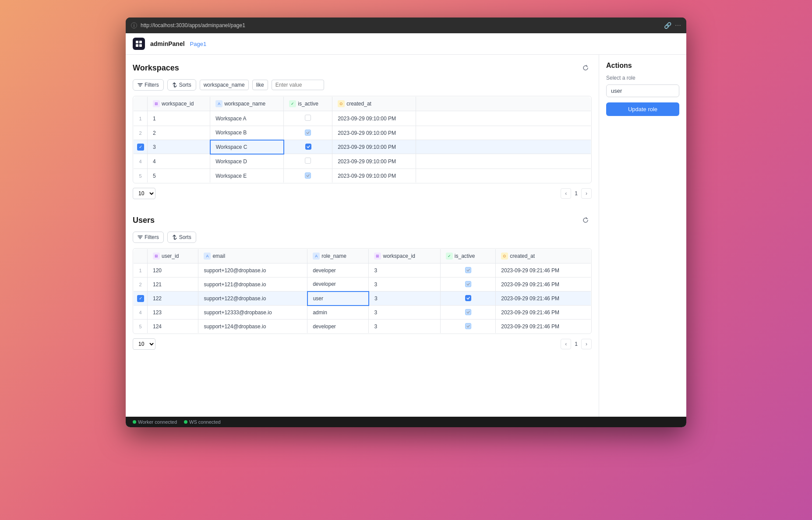 Image resolution: width=812 pixels, height=520 pixels. I want to click on table-row: 2 121 support+121@dropbase.io developer …, so click(363, 285).